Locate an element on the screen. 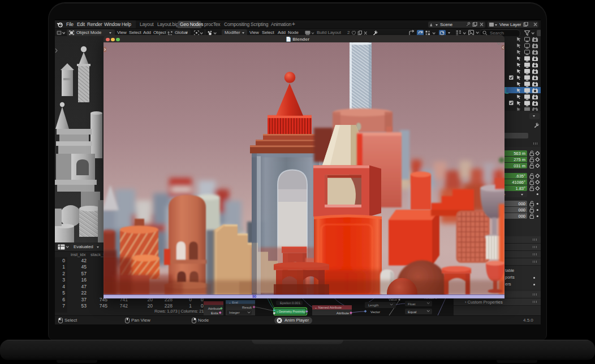  svg-text: Vector is located at coordinates (376, 312).